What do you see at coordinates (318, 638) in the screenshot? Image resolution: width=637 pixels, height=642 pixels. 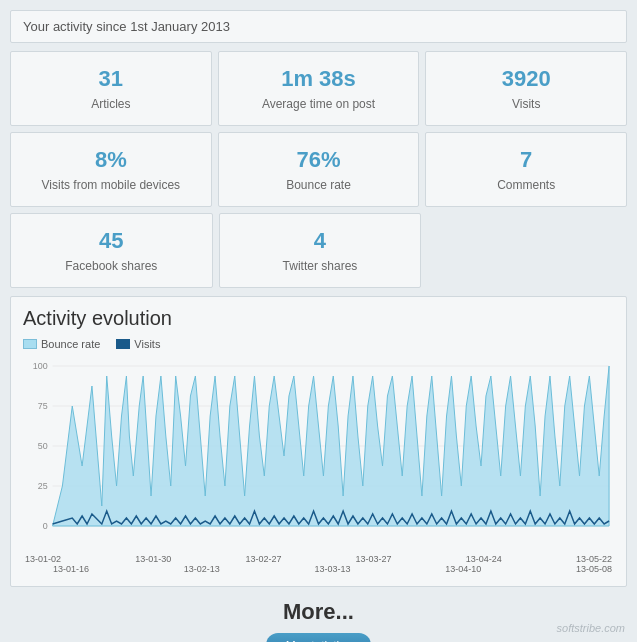 I see `my-statistics-button: My statistics` at bounding box center [318, 638].